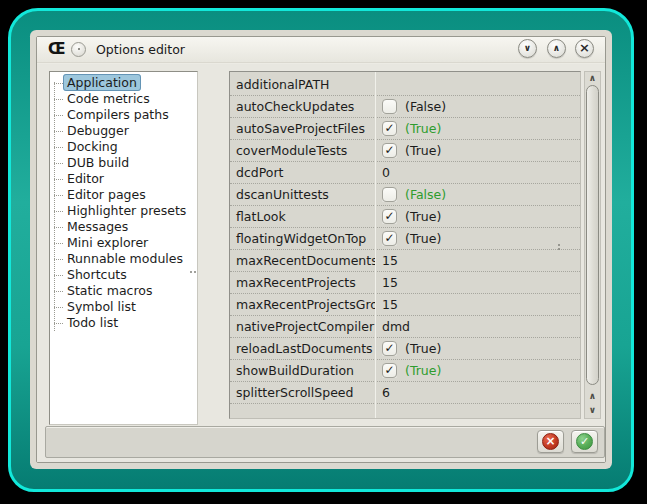 Image resolution: width=647 pixels, height=504 pixels. What do you see at coordinates (405, 173) in the screenshot?
I see `property-row-dcdPort: dcdPort0` at bounding box center [405, 173].